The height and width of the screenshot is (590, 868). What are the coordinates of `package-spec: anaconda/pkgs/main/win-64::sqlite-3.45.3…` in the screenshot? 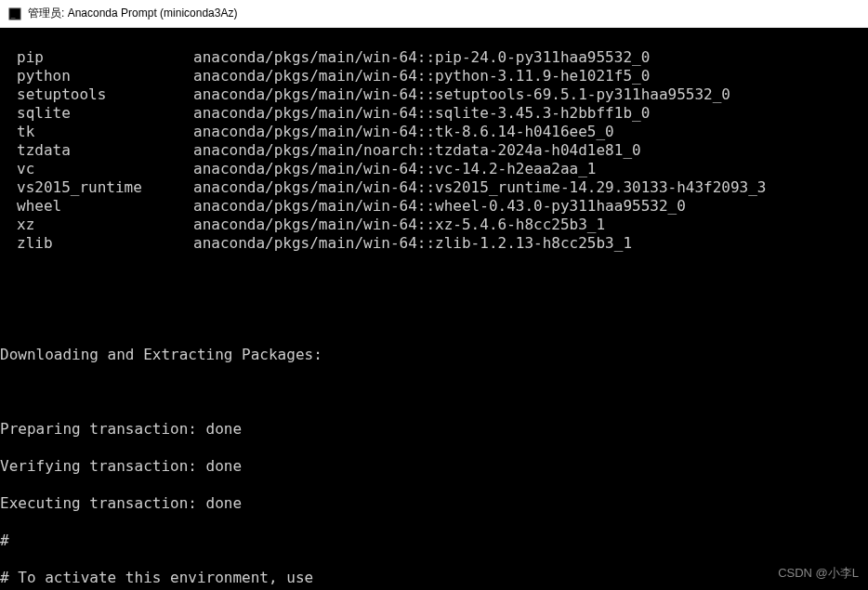 It's located at (531, 113).